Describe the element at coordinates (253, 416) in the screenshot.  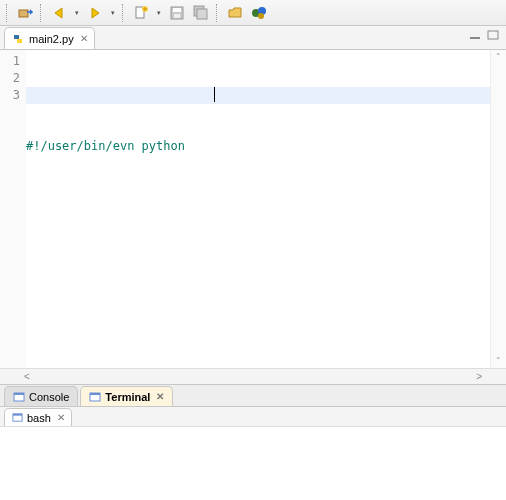
I see `terminal-tab-row: bash ✕` at that location.